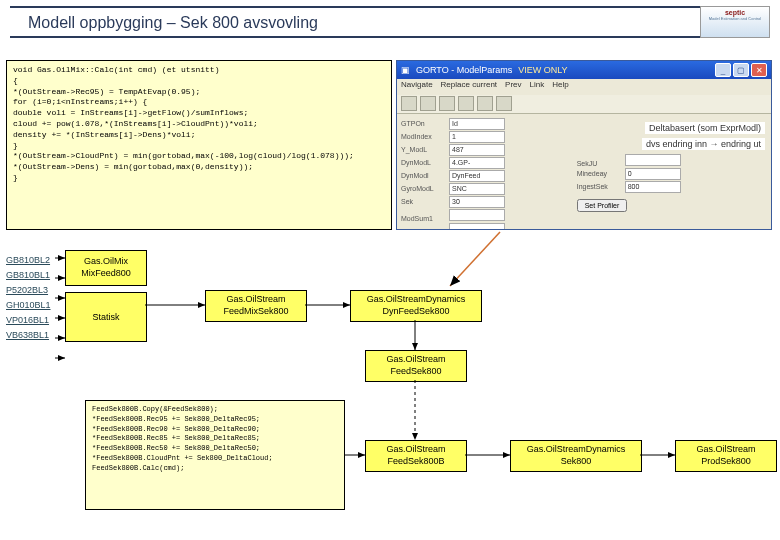 The height and width of the screenshot is (540, 780). What do you see at coordinates (584, 104) in the screenshot?
I see `window-toolbar` at bounding box center [584, 104].